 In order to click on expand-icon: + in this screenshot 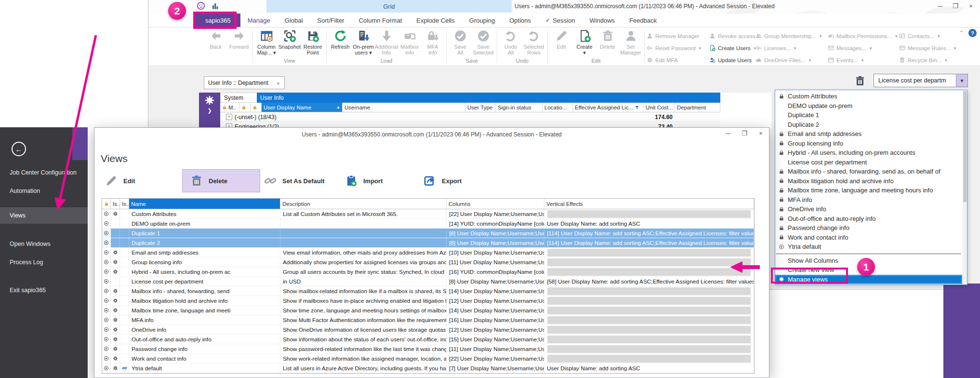, I will do `click(229, 117)`.